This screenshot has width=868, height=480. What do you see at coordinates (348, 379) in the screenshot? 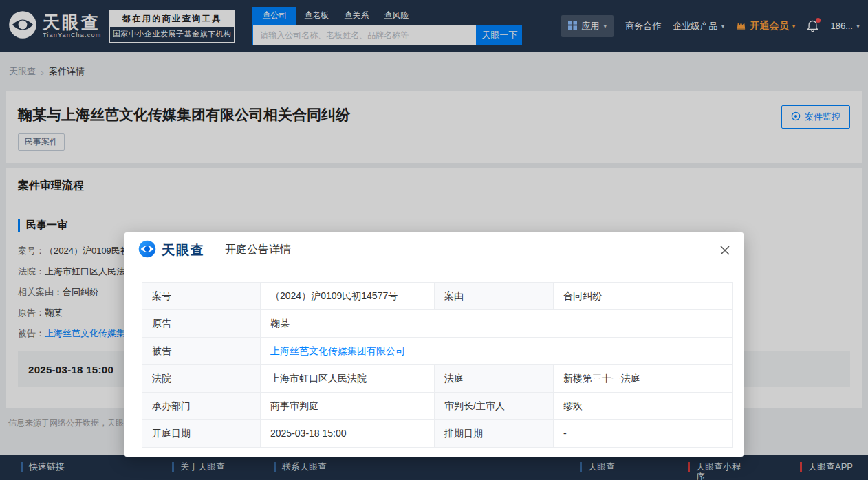
I see `field-value: 上海市虹口区人民法院` at bounding box center [348, 379].